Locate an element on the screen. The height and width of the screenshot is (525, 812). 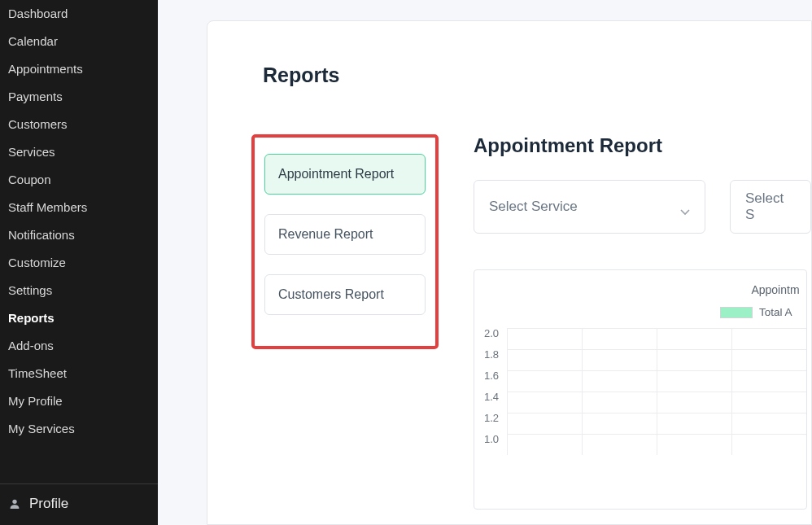
sidebar-item-appointments: Appointments is located at coordinates (79, 69).